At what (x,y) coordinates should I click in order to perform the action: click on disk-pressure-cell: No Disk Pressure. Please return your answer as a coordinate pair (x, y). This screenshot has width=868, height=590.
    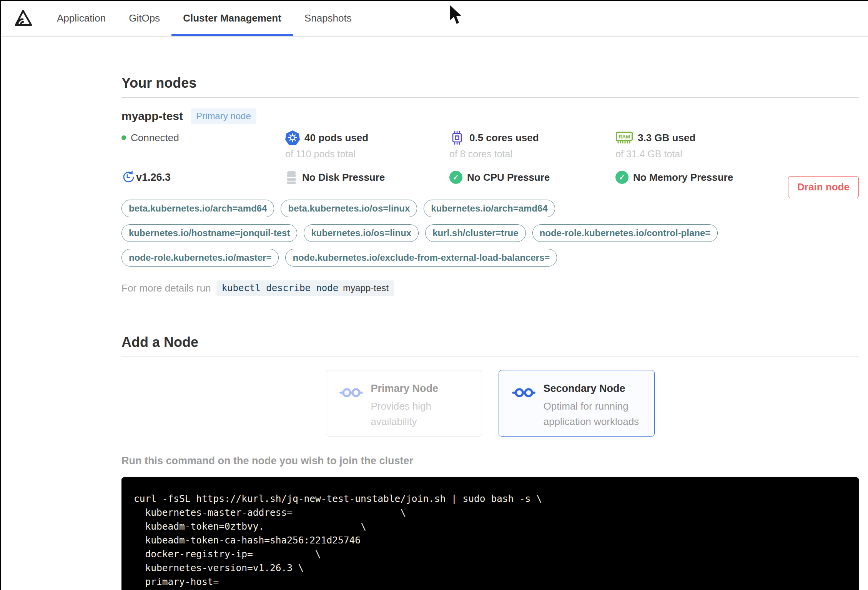
    Looking at the image, I should click on (367, 177).